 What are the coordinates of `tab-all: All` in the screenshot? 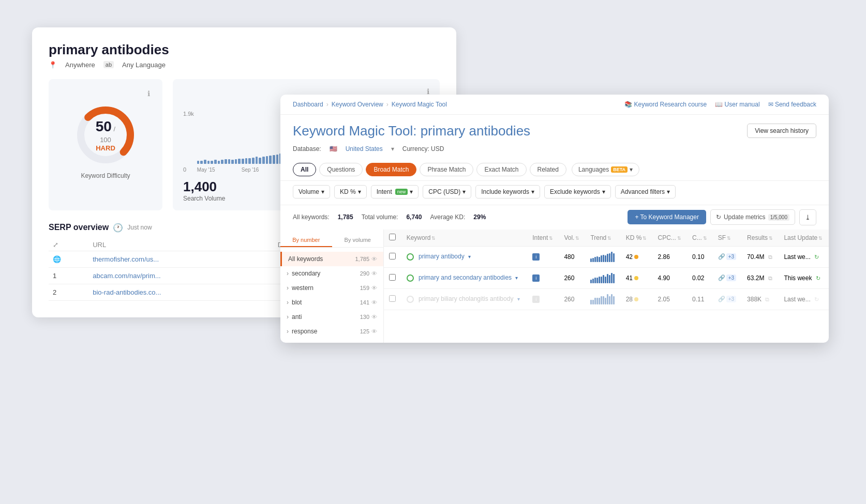 It's located at (304, 170).